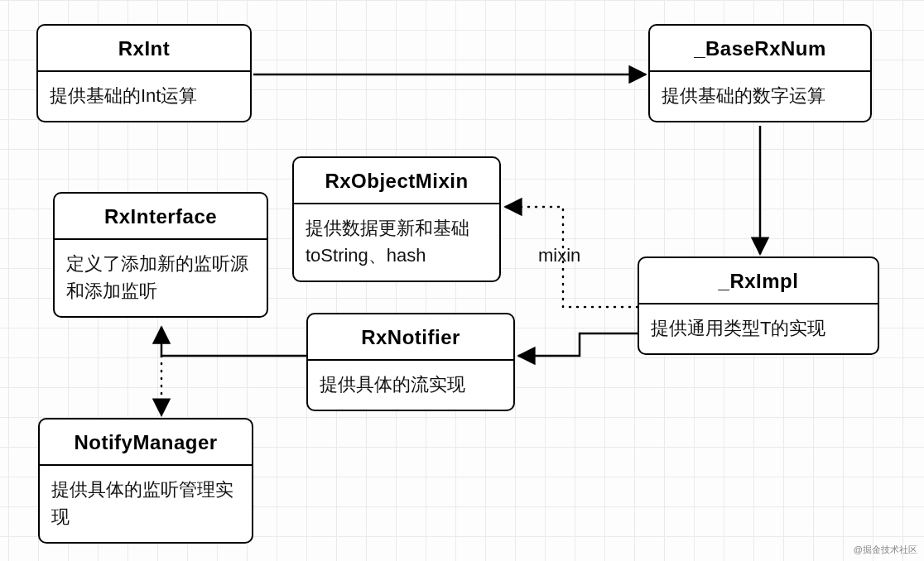  What do you see at coordinates (161, 217) in the screenshot?
I see `node-rxinterface-title: RxInterface` at bounding box center [161, 217].